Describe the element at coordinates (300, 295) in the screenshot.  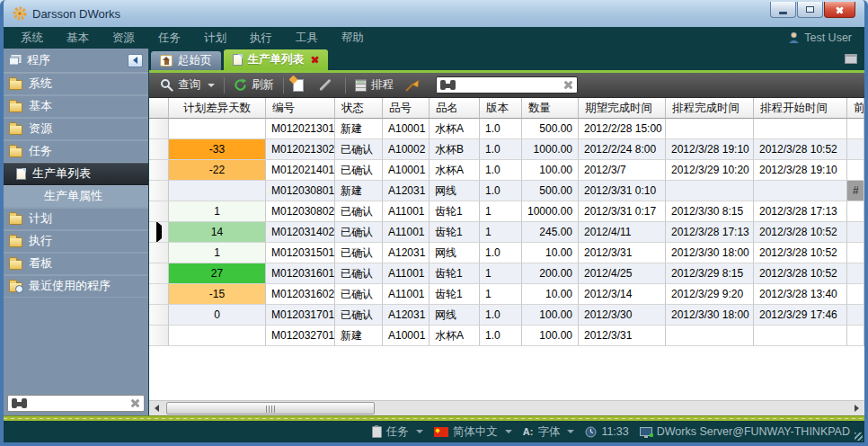
I see `cell-code: M012031602` at that location.